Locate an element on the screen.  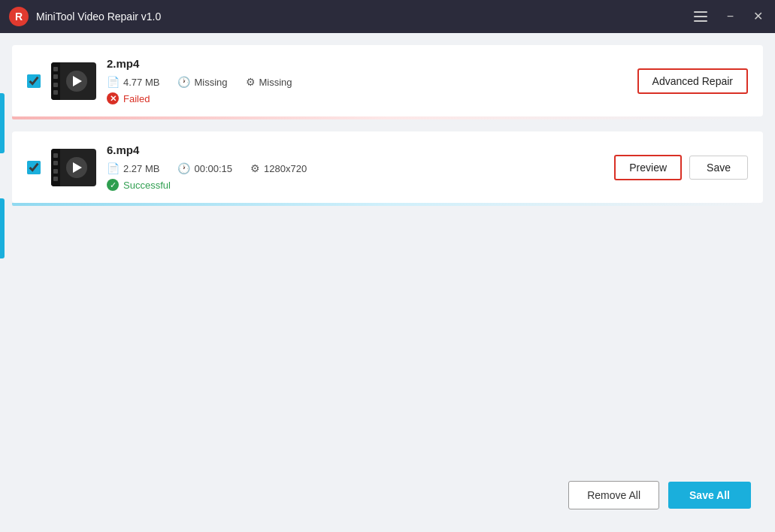
clock-icon-1: 🕐 is located at coordinates (183, 82).